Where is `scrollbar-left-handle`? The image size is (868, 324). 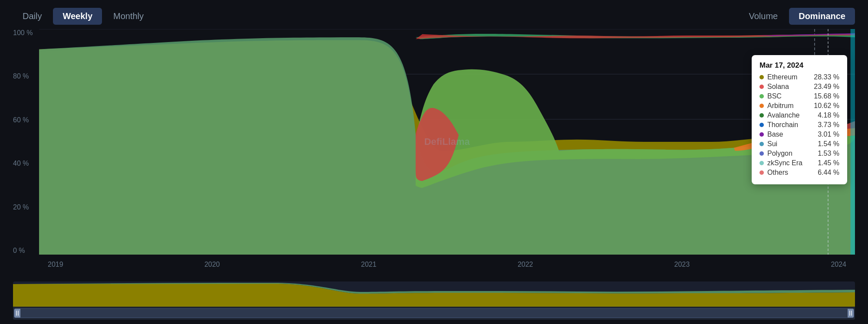 scrollbar-left-handle is located at coordinates (17, 313).